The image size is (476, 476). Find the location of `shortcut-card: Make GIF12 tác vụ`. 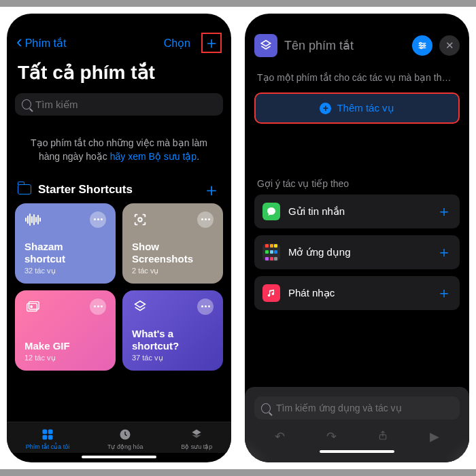

shortcut-card: Make GIF12 tác vụ is located at coordinates (65, 330).